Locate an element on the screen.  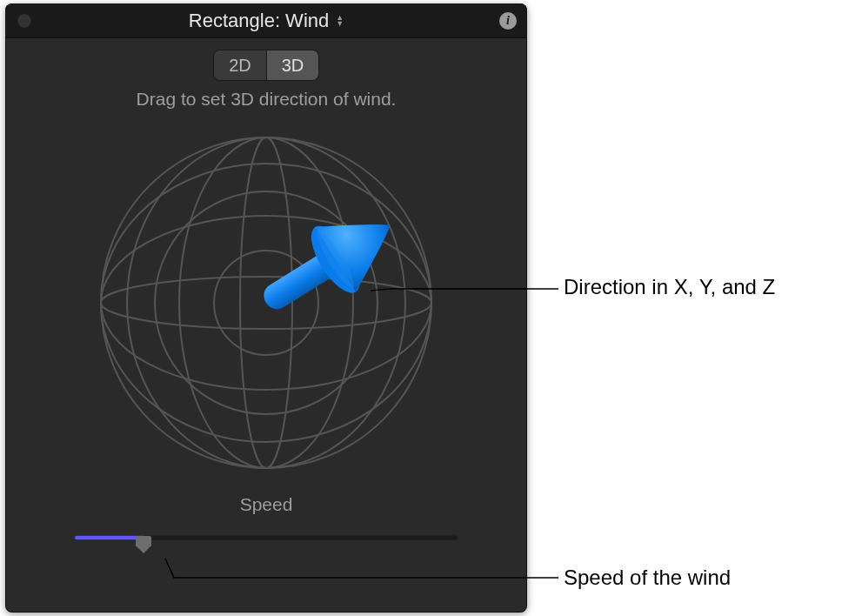
slider-track is located at coordinates (266, 538).